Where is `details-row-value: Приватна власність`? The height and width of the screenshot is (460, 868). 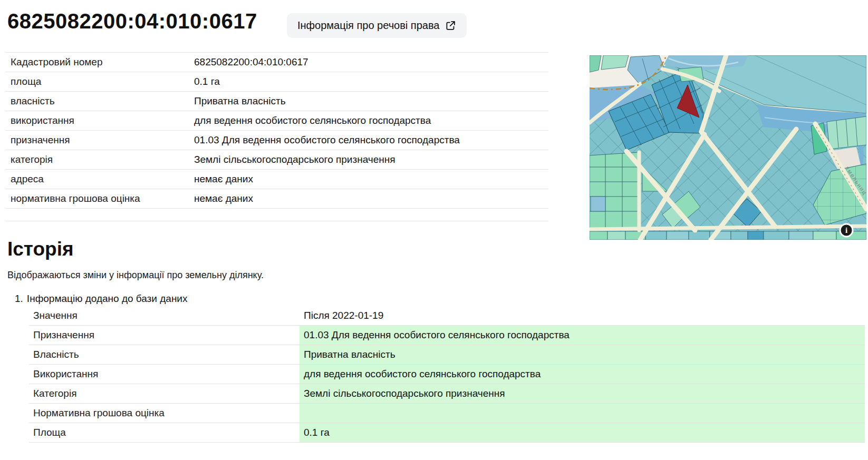 details-row-value: Приватна власність is located at coordinates (371, 101).